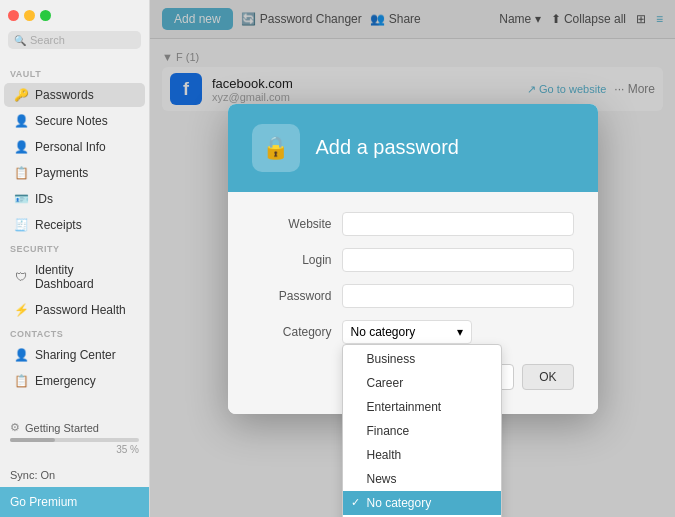 The height and width of the screenshot is (517, 675). I want to click on progress-percent: 35 %, so click(74, 450).